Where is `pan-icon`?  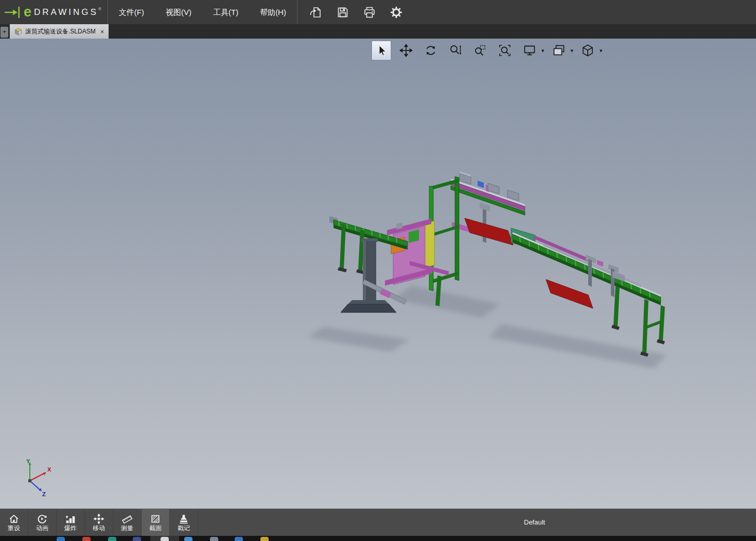 pan-icon is located at coordinates (406, 50).